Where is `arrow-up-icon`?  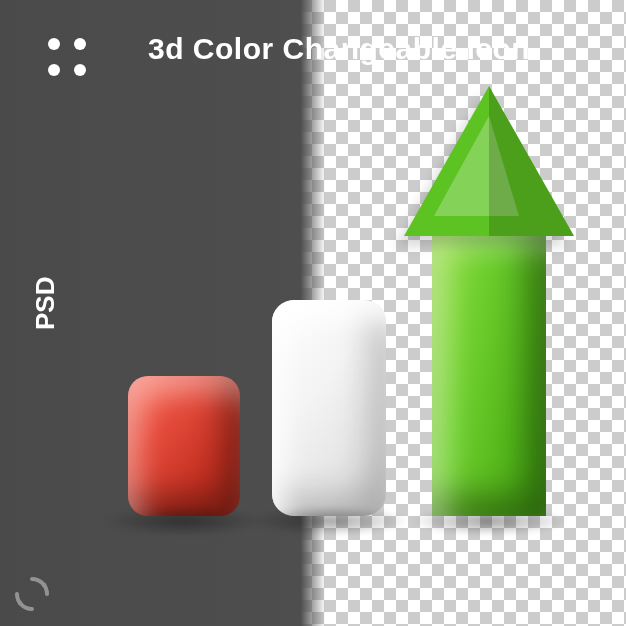 arrow-up-icon is located at coordinates (489, 161).